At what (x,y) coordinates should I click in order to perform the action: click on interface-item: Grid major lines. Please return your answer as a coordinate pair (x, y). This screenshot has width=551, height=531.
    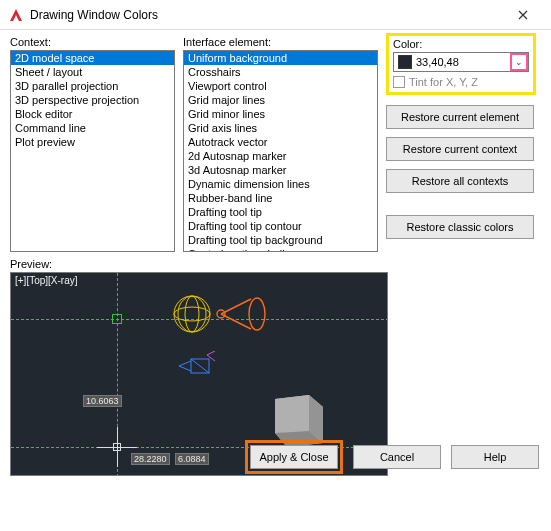
    Looking at the image, I should click on (280, 100).